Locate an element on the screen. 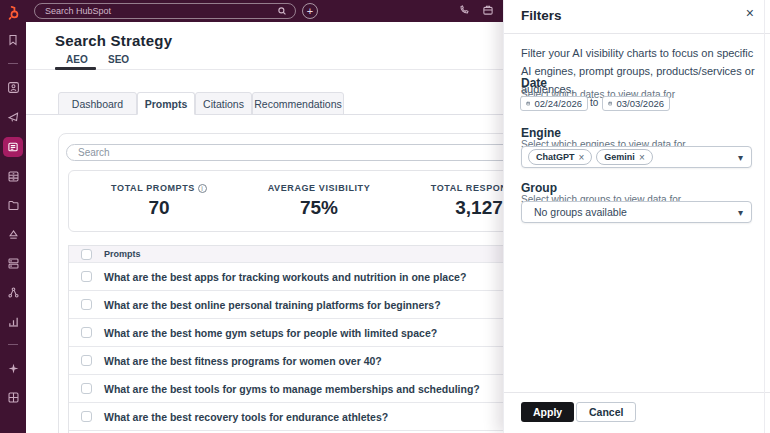  apply-button: Apply is located at coordinates (548, 412).